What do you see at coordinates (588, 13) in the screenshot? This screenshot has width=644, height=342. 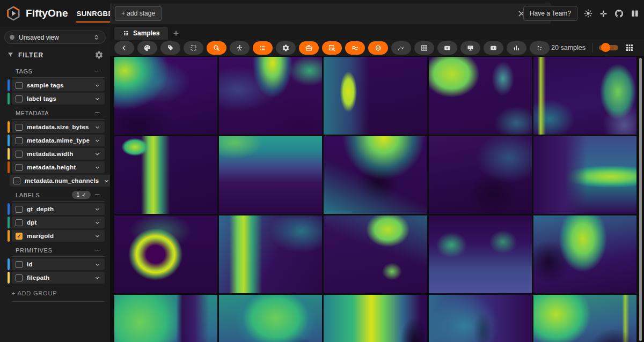 I see `theme-toggle-icon` at bounding box center [588, 13].